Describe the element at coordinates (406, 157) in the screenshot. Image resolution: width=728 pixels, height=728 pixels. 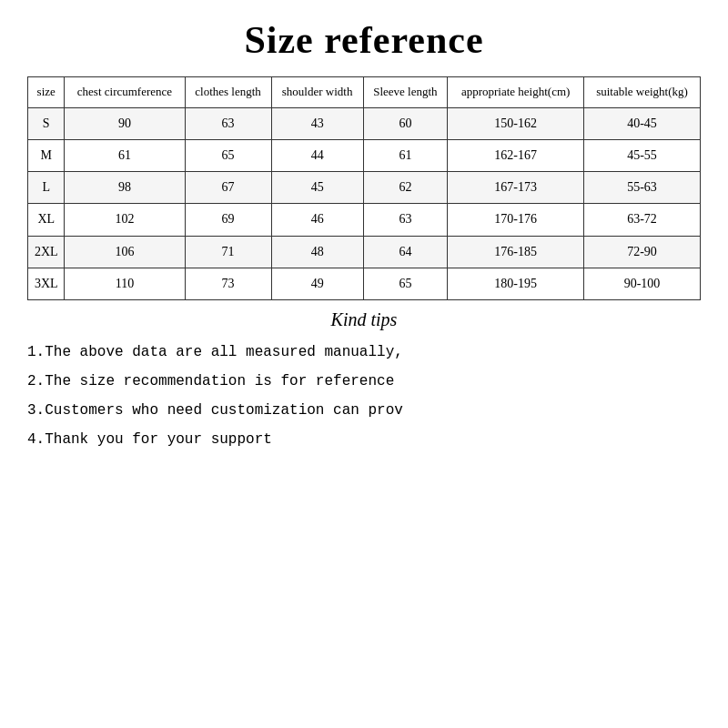
I see `table-cell-1-4: 61` at that location.